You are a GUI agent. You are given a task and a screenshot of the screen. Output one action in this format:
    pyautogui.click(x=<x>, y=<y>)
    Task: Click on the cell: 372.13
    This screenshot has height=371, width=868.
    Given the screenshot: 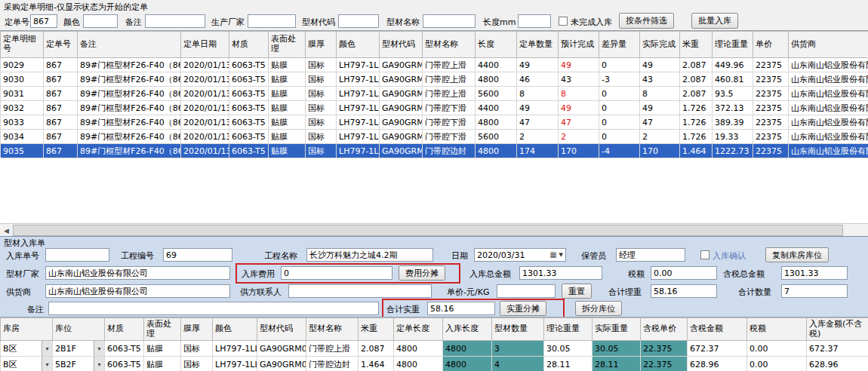 What is the action you would take?
    pyautogui.click(x=733, y=109)
    